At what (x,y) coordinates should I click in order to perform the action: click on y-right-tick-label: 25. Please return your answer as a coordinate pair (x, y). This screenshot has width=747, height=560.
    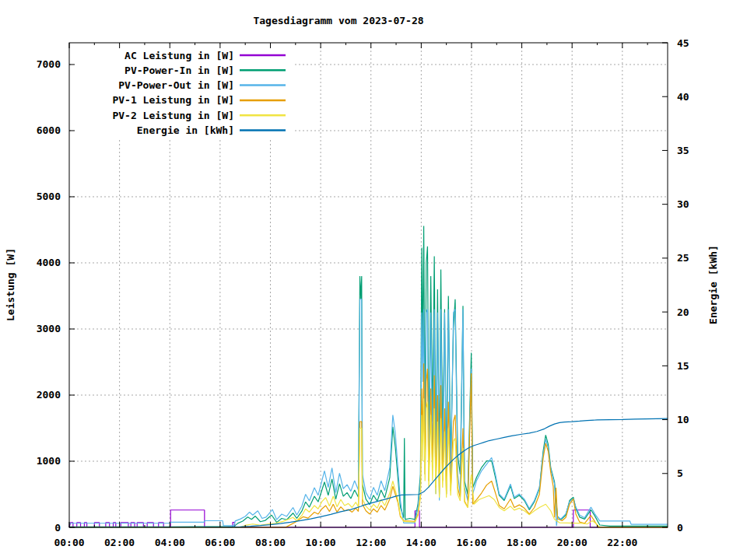
    Looking at the image, I should click on (683, 258).